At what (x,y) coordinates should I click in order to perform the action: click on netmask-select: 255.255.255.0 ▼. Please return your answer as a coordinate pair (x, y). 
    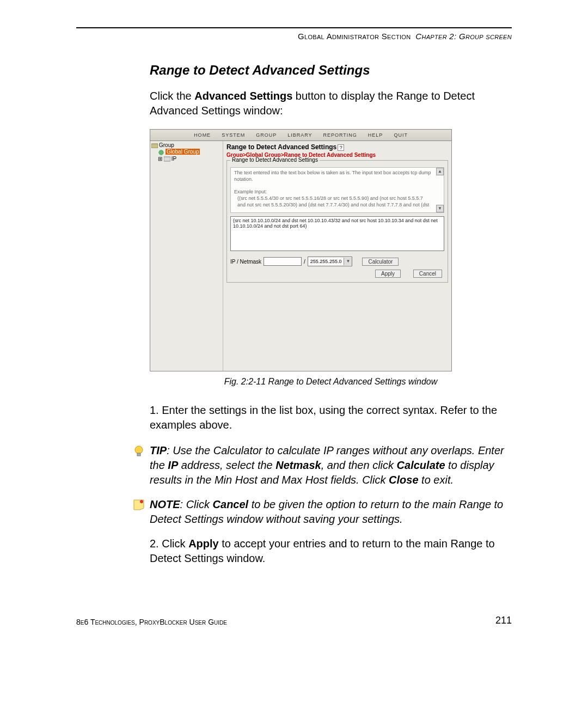
    Looking at the image, I should click on (330, 261).